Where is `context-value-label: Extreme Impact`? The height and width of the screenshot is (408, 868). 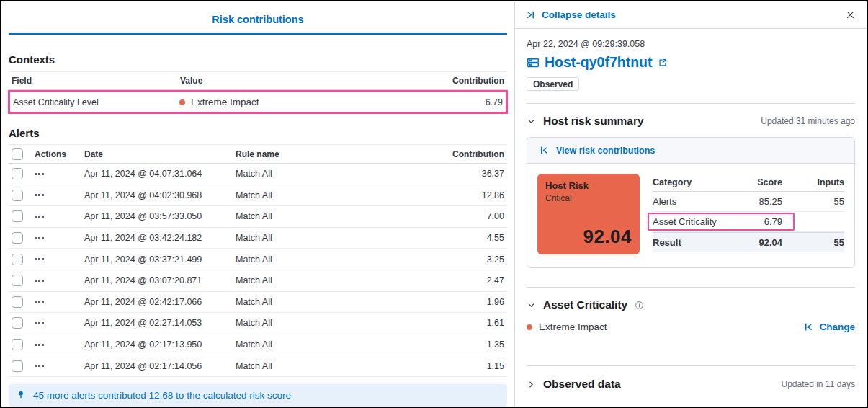
context-value-label: Extreme Impact is located at coordinates (225, 102).